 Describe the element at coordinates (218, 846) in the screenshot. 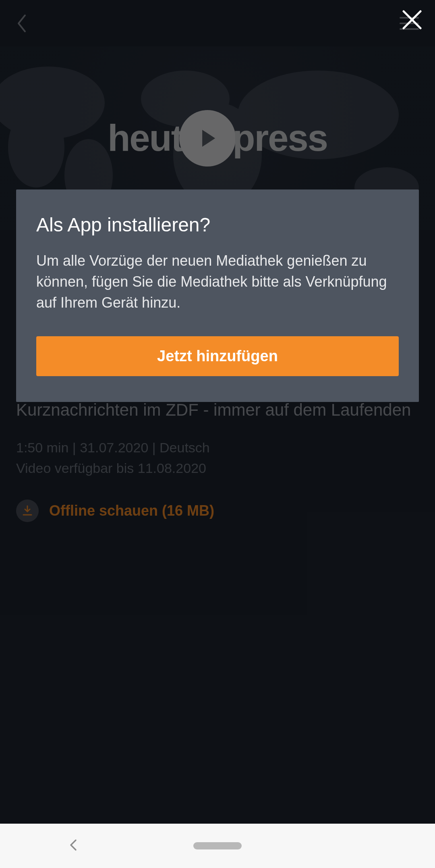

I see `system-navigation-bar` at that location.